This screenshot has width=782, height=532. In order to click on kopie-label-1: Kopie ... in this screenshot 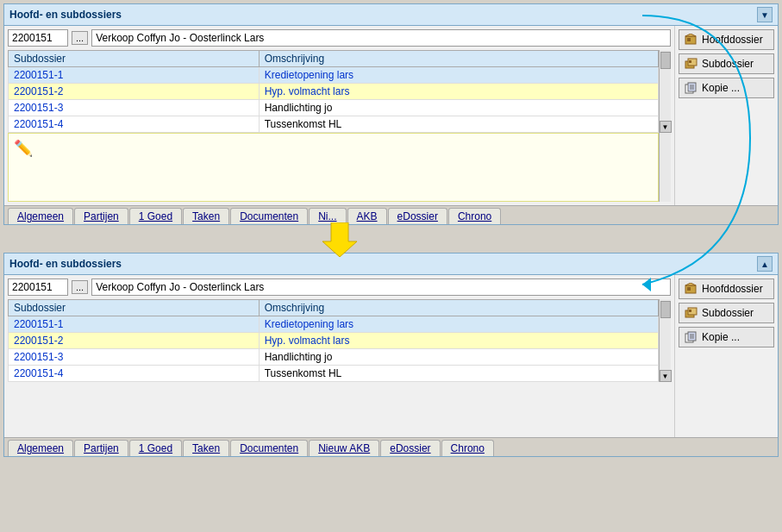, I will do `click(721, 88)`.